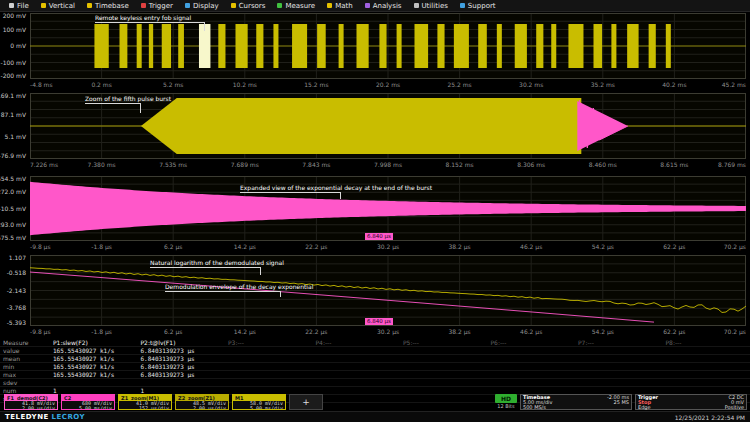 The width and height of the screenshot is (750, 422). Describe the element at coordinates (306, 402) in the screenshot. I see `add-trace-button: +` at that location.